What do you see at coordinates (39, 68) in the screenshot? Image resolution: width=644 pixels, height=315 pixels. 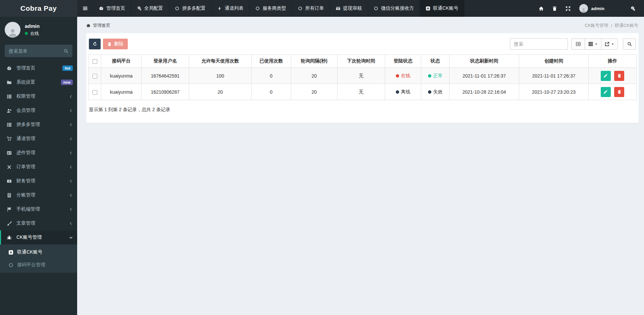 I see `sidebar-item-dashboard: 管理首页hot` at bounding box center [39, 68].